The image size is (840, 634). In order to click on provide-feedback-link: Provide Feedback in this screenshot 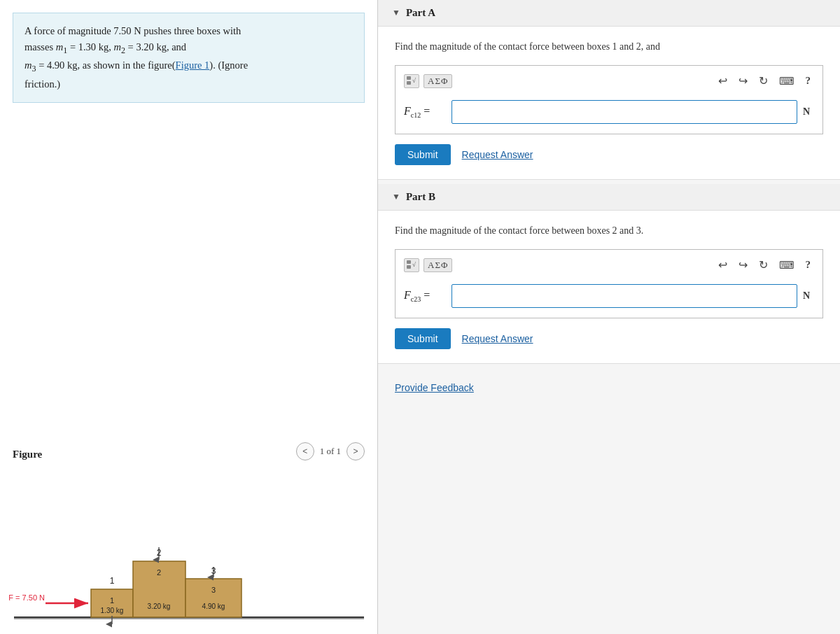, I will do `click(434, 388)`.